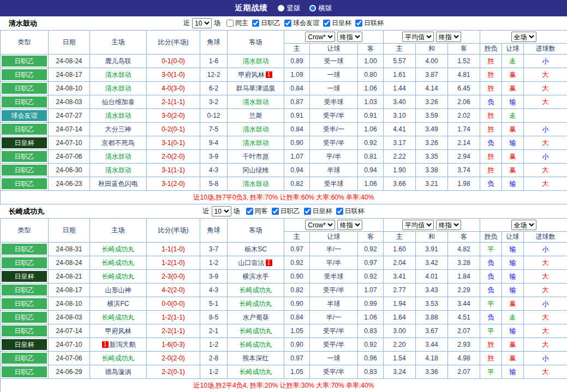 This screenshot has height=392, width=567. Describe the element at coordinates (302, 23) in the screenshot. I see `filter-球会友谊: 球会友谊` at that location.